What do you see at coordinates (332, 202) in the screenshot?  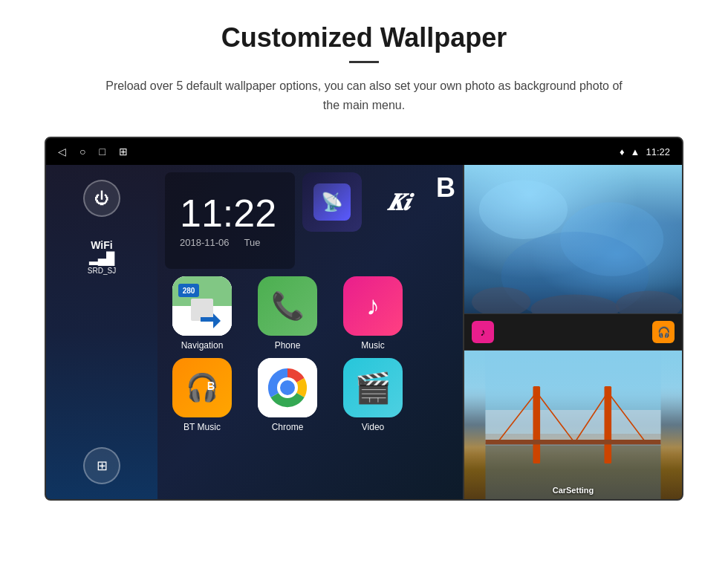 I see `top-app-wifi: 📡` at bounding box center [332, 202].